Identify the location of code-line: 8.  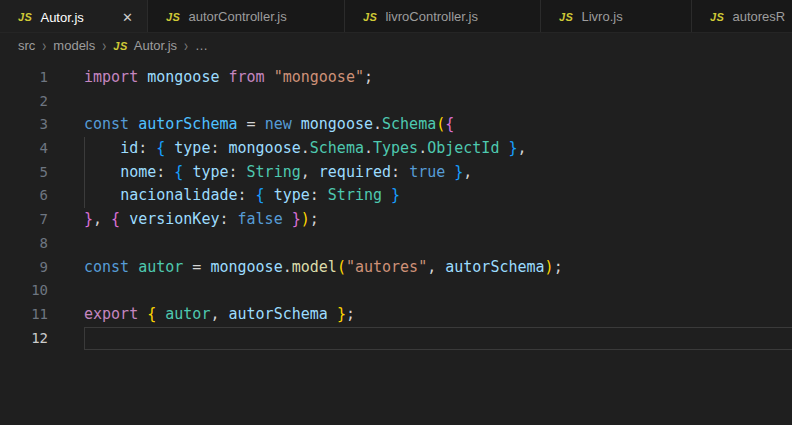
(396, 244).